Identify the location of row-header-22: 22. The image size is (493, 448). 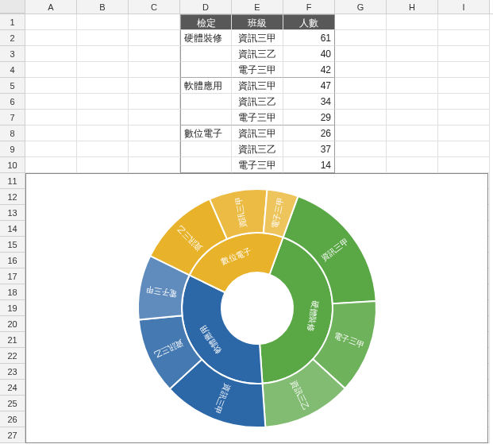
(13, 356).